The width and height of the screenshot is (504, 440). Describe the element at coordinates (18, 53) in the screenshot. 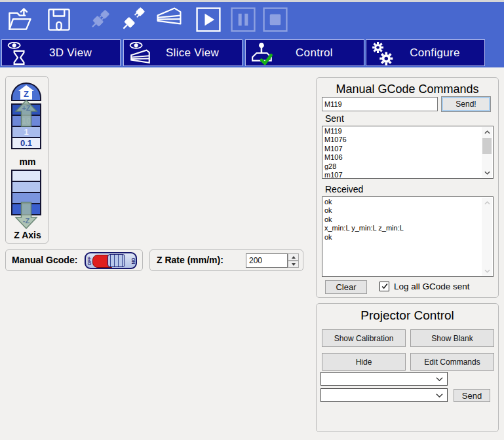

I see `eye-hourglass-icon` at that location.